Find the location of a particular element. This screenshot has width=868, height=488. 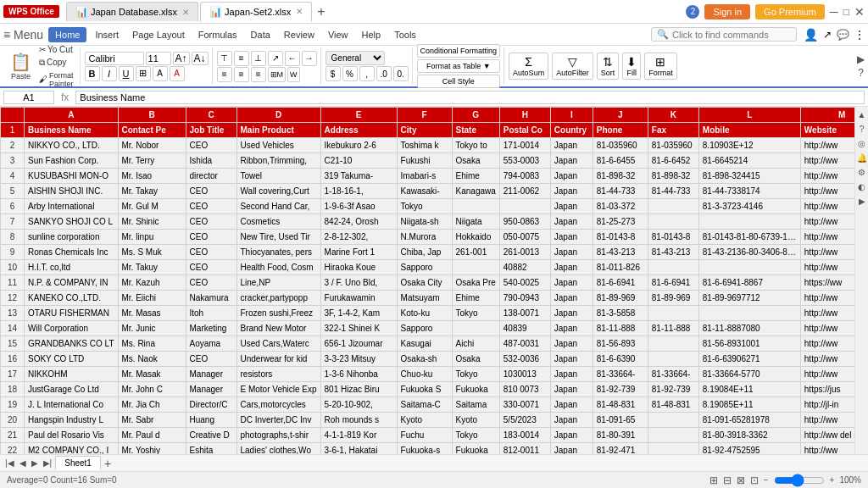

wrap-text-button: W is located at coordinates (293, 75).